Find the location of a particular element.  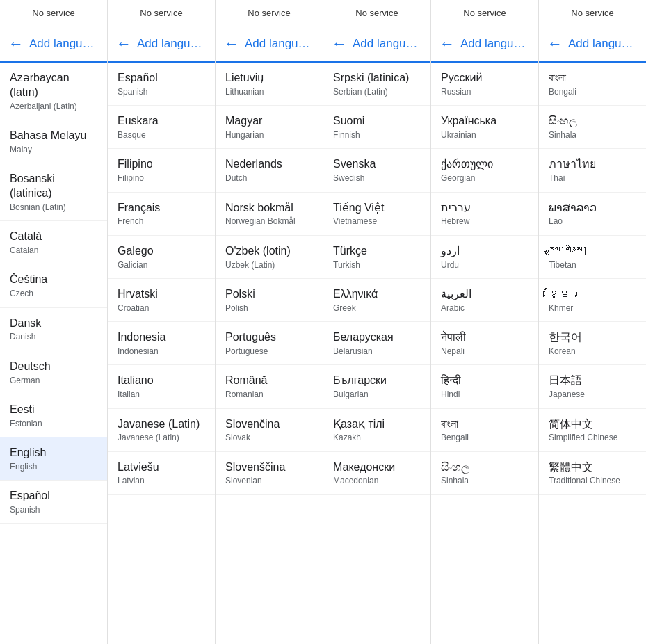

list-item: EnglishEnglish is located at coordinates (54, 459).